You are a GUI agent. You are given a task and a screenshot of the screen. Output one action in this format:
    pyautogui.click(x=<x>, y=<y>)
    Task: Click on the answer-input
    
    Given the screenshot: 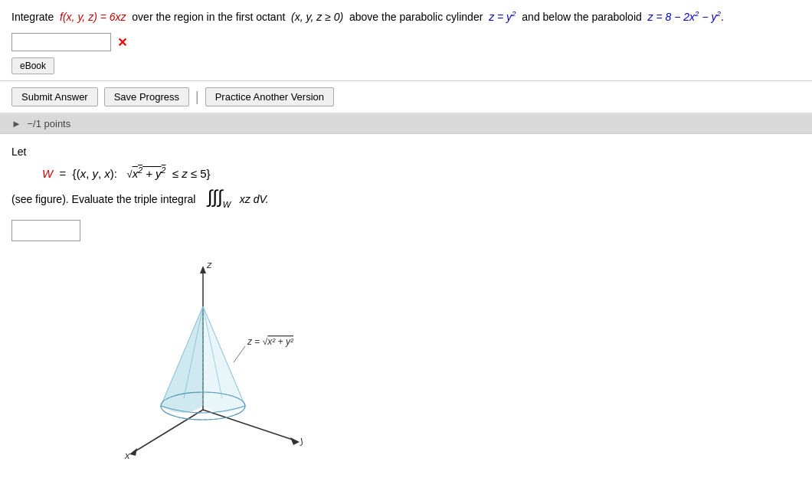 What is the action you would take?
    pyautogui.click(x=61, y=42)
    